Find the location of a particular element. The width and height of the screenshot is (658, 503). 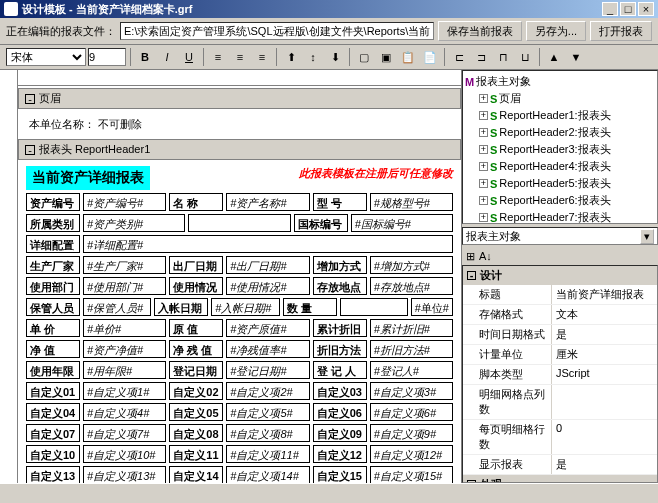

header-text: 本单位名称： 不可删除 is located at coordinates (240, 124).